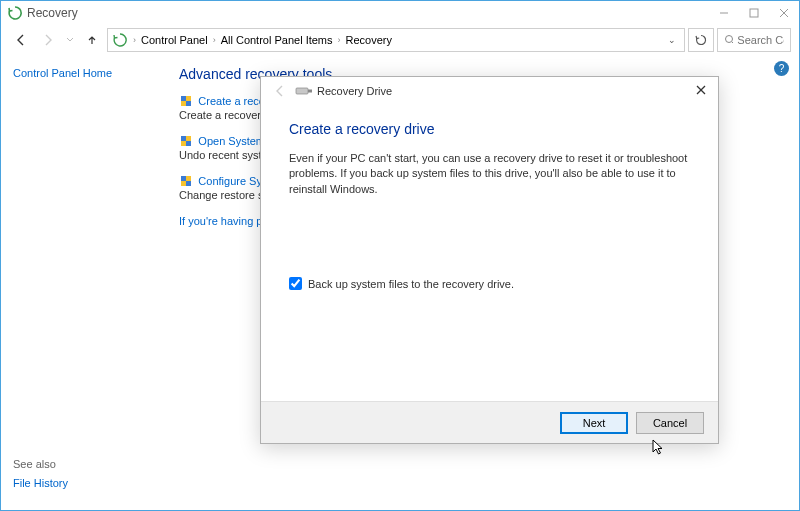 The height and width of the screenshot is (511, 800). I want to click on cancel-button: Cancel, so click(670, 423).